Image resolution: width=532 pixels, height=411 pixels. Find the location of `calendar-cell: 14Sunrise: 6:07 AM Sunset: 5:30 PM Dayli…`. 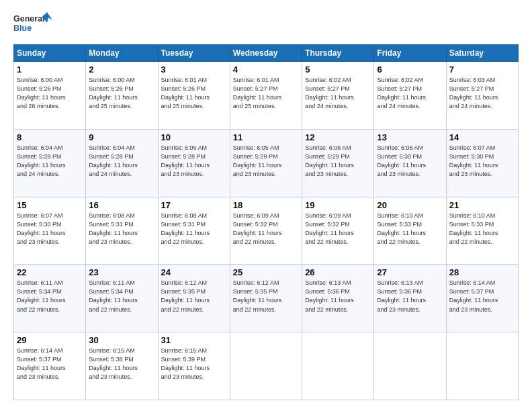

calendar-cell: 14Sunrise: 6:07 AM Sunset: 5:30 PM Dayli… is located at coordinates (482, 163).